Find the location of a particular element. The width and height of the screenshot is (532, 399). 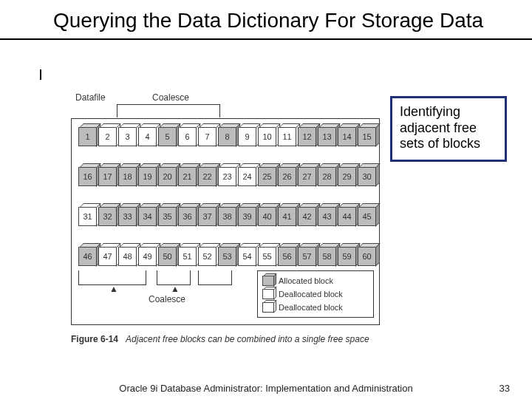

block-number: 4 is located at coordinates (147, 137).